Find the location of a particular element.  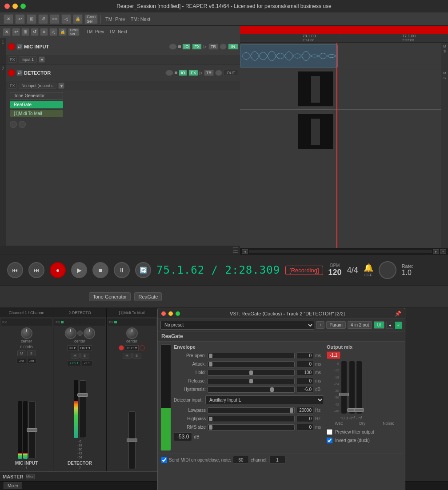

toolbar-btn-5: ≡≡ is located at coordinates (55, 19).